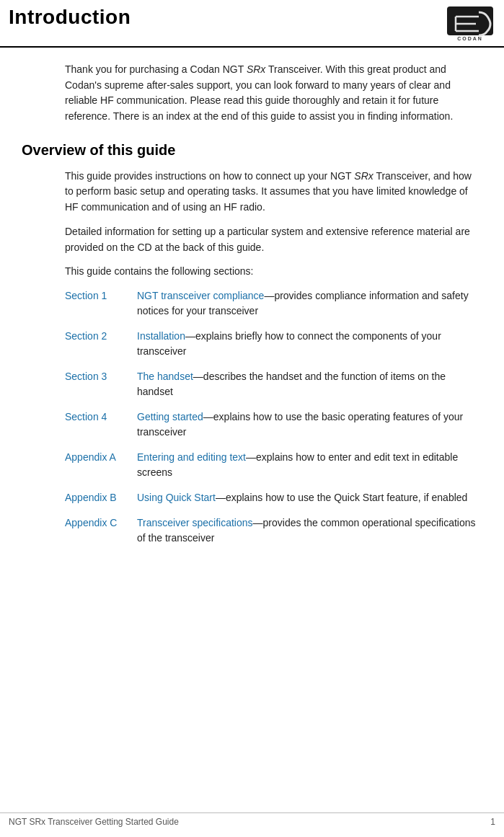  What do you see at coordinates (493, 822) in the screenshot?
I see `footer-right: 1` at bounding box center [493, 822].